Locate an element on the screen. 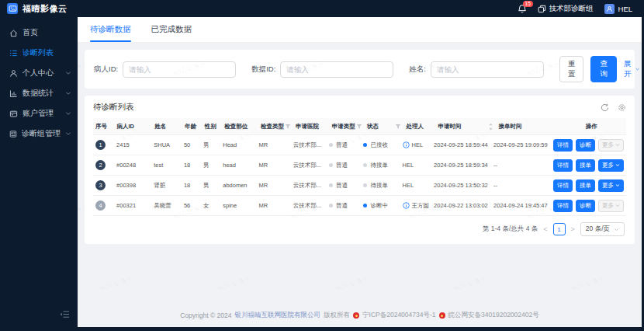 This screenshot has width=644, height=331. name-label: 姓名: is located at coordinates (417, 70).